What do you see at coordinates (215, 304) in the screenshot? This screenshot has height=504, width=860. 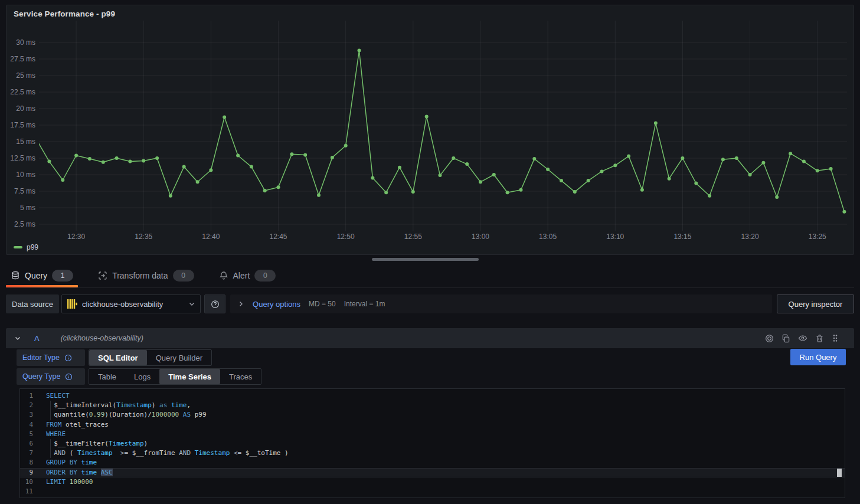 I see `datasource-help-button` at bounding box center [215, 304].